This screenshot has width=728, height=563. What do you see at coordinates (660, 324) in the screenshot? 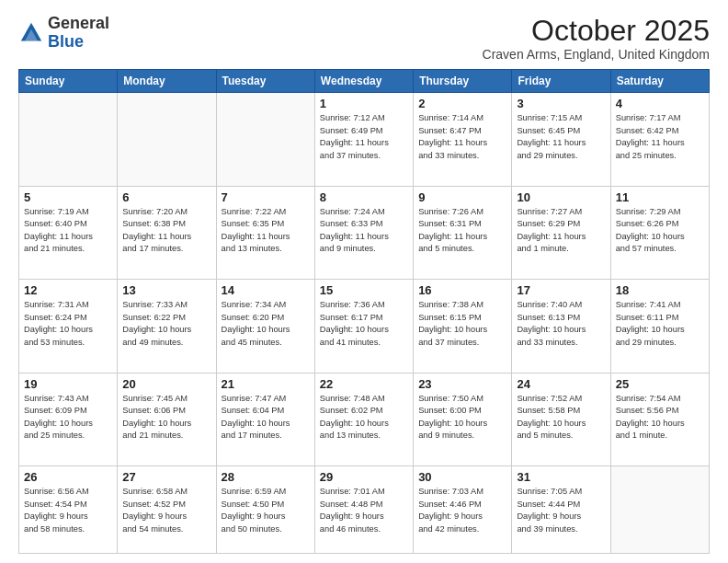
I see `day-info: Sunrise: 7:41 AMSunset: 6:11 PMDaylight:…` at bounding box center [660, 324].